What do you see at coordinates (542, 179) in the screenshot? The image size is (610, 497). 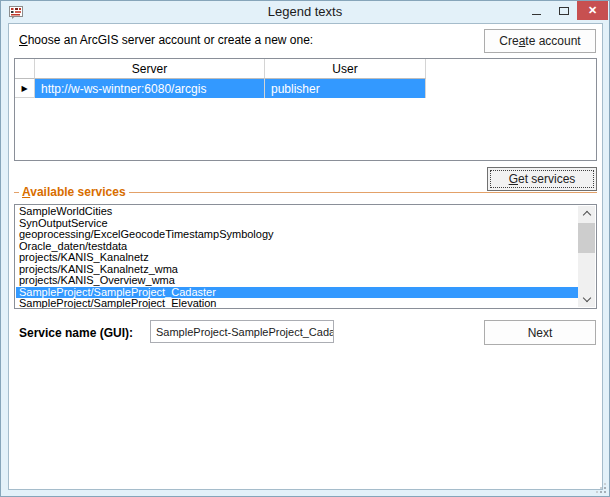 I see `get-services-button: Get services` at bounding box center [542, 179].